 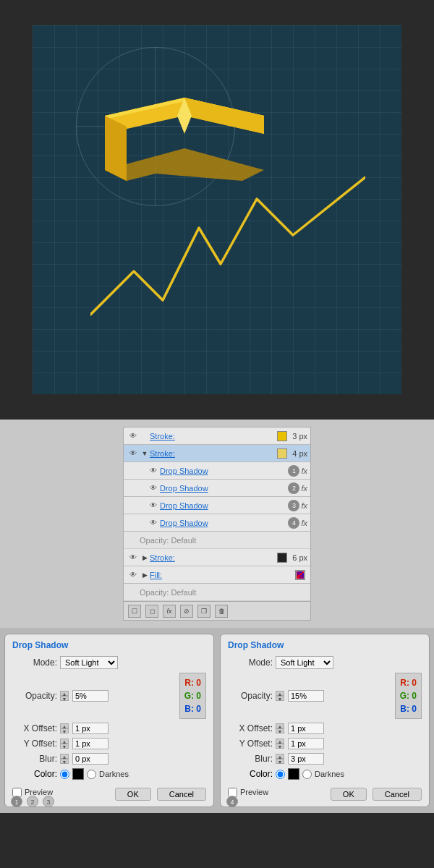 I want to click on color-swatch-black, so click(x=282, y=558).